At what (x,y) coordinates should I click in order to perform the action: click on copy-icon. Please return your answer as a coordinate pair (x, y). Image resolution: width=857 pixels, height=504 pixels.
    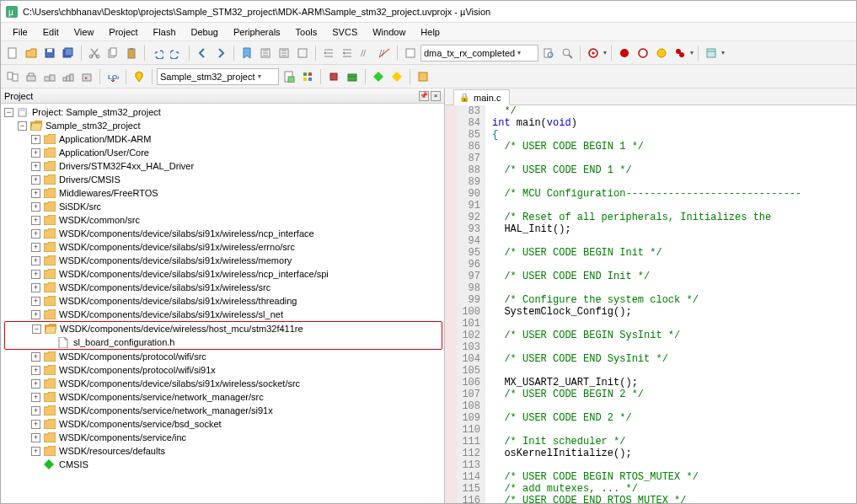
    Looking at the image, I should click on (113, 53).